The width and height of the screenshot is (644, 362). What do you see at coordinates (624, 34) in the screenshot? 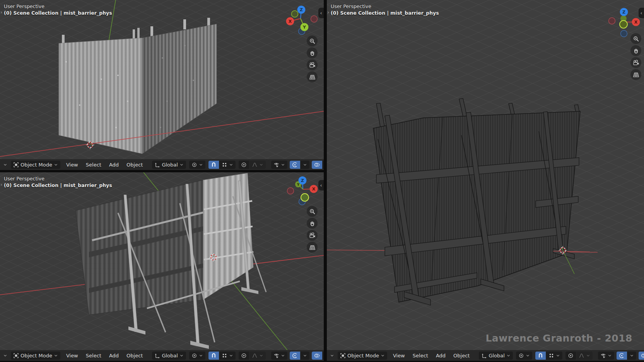
I see `gizmo-axis-z-neg` at bounding box center [624, 34].